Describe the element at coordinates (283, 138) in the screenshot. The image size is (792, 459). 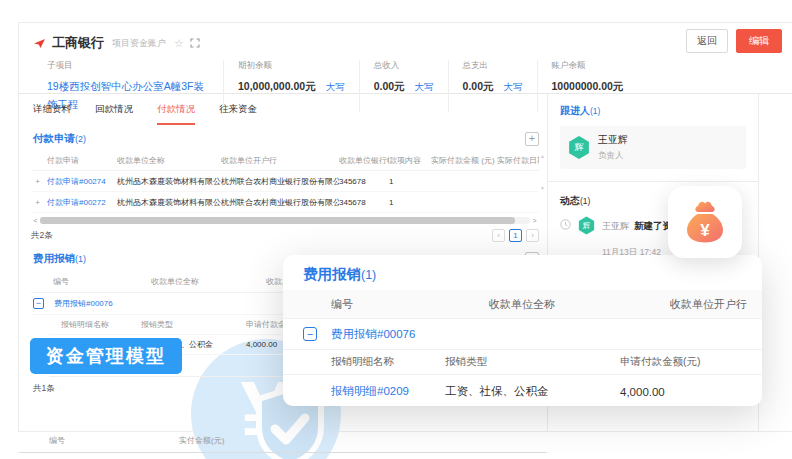
I see `payment-request-header: 付款申请(2) +` at that location.